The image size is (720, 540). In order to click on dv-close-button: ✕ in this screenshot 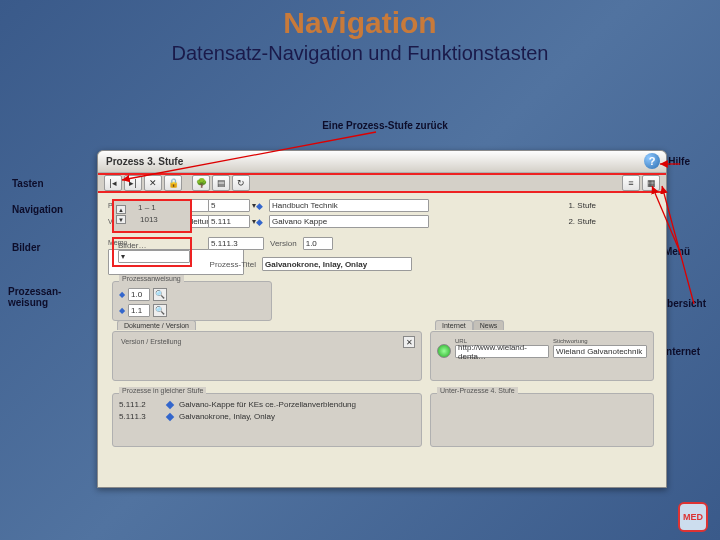, I will do `click(409, 342)`.